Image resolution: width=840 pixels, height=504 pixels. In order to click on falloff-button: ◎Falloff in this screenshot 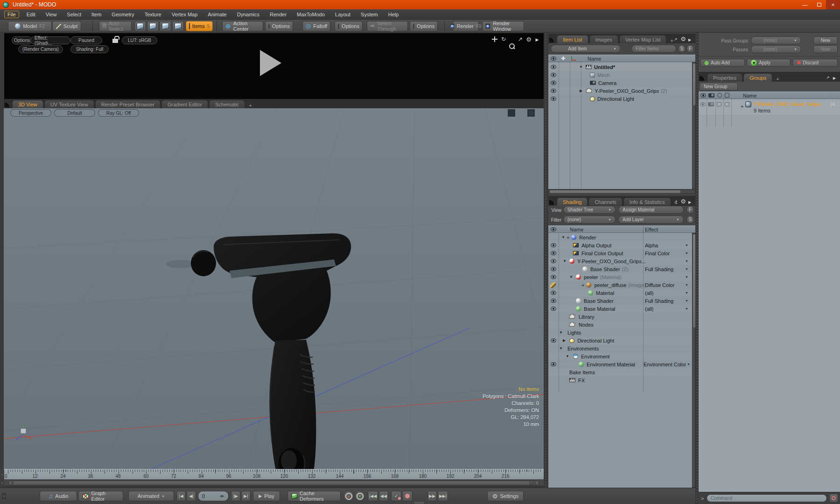, I will do `click(316, 26)`.